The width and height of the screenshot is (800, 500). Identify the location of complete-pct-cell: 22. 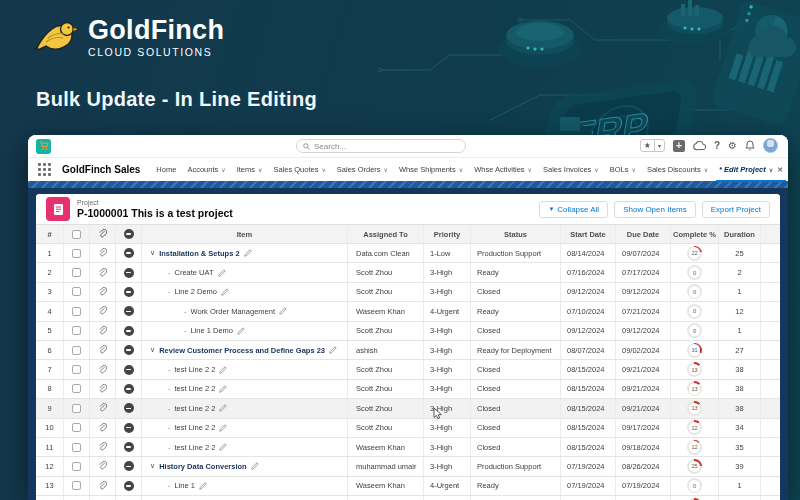
(695, 253).